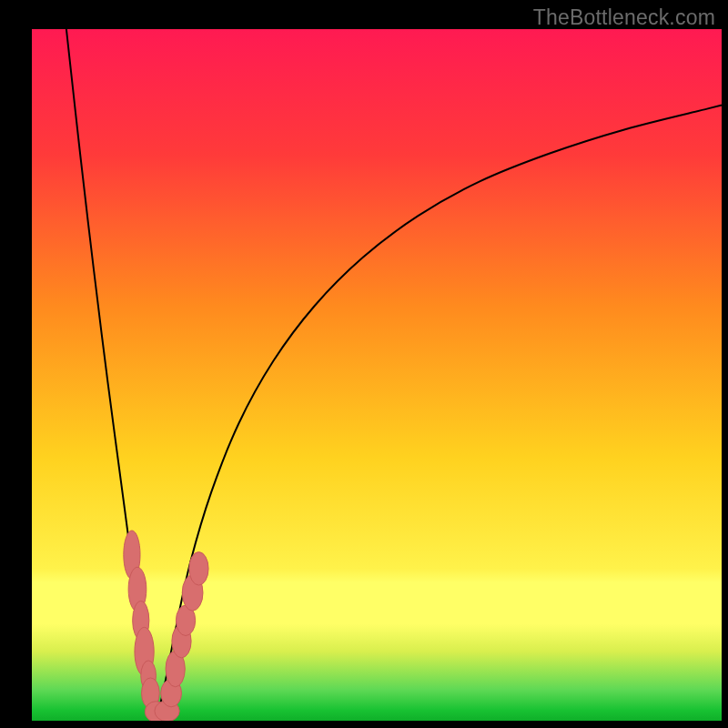 This screenshot has width=728, height=728. I want to click on watermark-text: TheBottleneck.com, so click(624, 18).